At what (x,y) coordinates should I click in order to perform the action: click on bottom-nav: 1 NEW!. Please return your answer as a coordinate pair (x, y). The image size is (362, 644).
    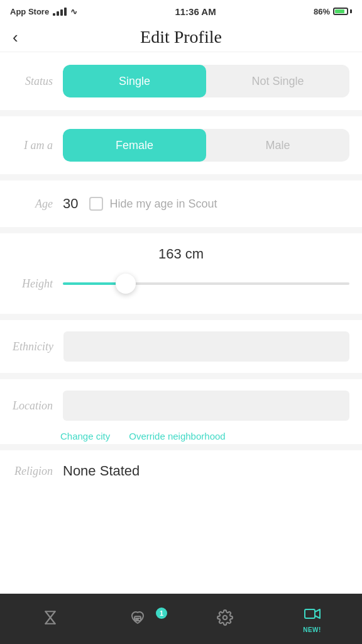
    Looking at the image, I should click on (181, 619).